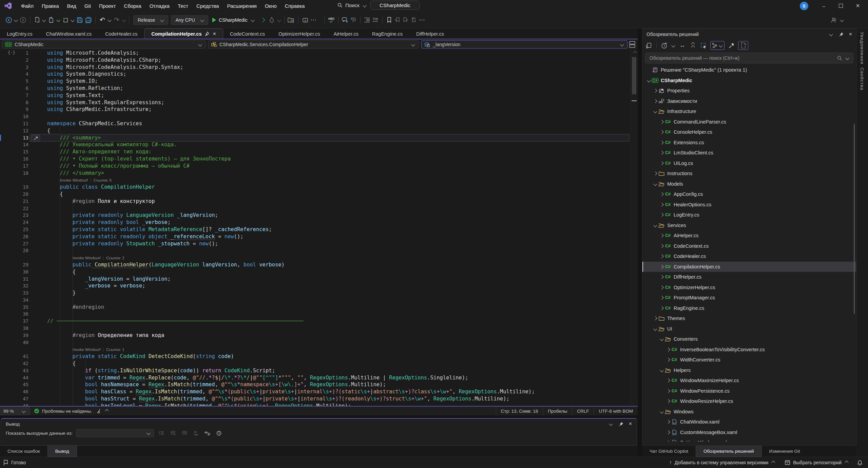  I want to click on show-all-files-toggle, so click(743, 45).